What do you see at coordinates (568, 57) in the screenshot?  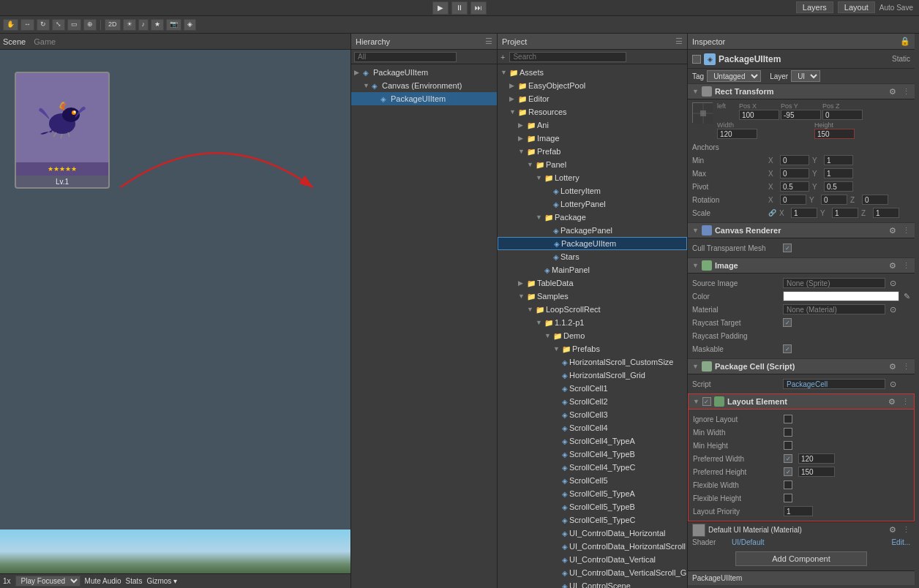 I see `project-search` at bounding box center [568, 57].